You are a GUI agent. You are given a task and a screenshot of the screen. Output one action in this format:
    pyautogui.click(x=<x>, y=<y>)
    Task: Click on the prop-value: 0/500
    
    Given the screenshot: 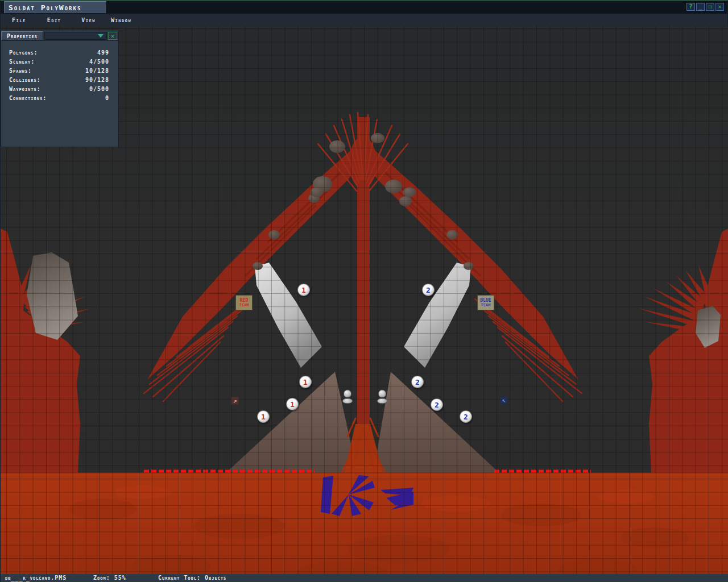 What is the action you would take?
    pyautogui.click(x=99, y=89)
    